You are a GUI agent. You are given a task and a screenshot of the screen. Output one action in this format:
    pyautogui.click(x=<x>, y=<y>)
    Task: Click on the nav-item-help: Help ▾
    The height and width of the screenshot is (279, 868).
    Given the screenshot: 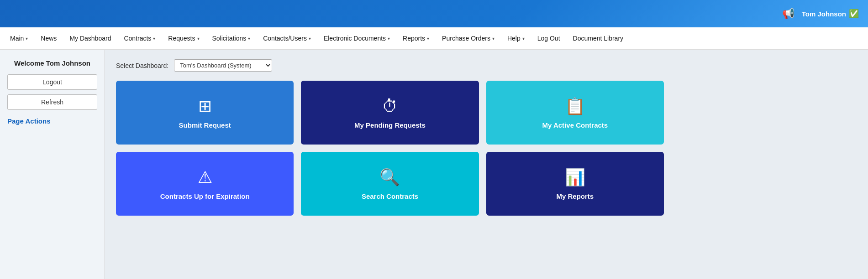 What is the action you would take?
    pyautogui.click(x=516, y=38)
    